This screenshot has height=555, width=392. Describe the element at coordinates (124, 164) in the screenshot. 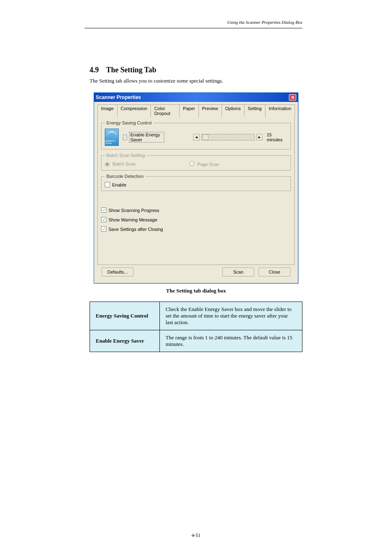

I see `batch-scan-label: Batch Scan` at that location.